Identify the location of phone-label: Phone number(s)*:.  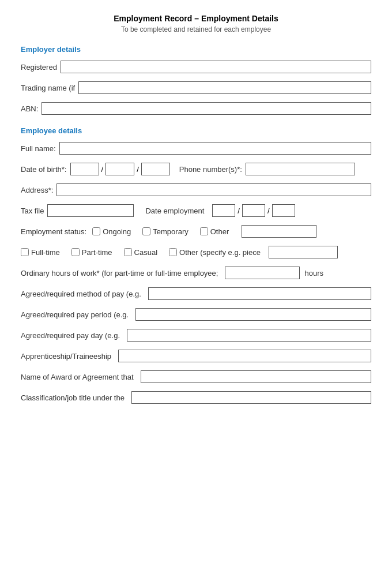
(211, 170).